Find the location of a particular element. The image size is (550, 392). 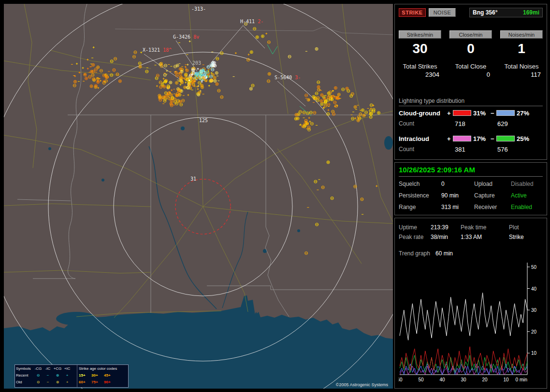

legend-old-symbols: ⊖−⊕+ is located at coordinates (53, 382).